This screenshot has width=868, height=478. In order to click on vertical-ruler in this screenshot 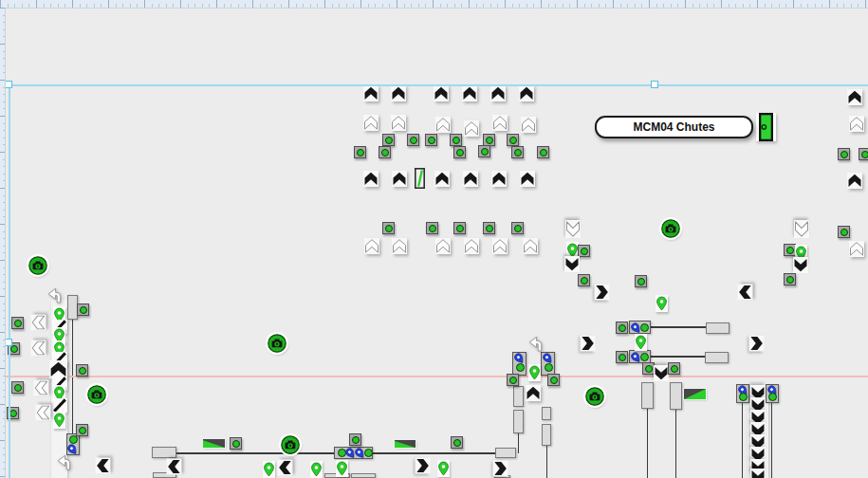, I will do `click(3, 243)`.